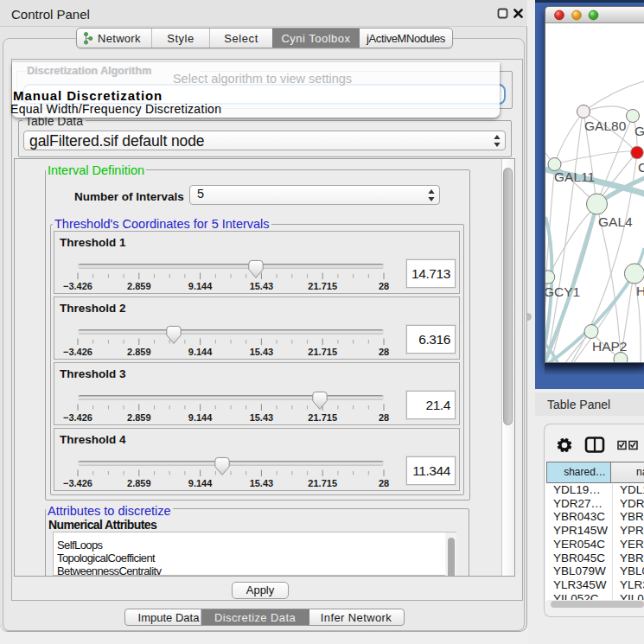 The height and width of the screenshot is (644, 644). Describe the element at coordinates (563, 292) in the screenshot. I see `svg-text: GCY1` at that location.